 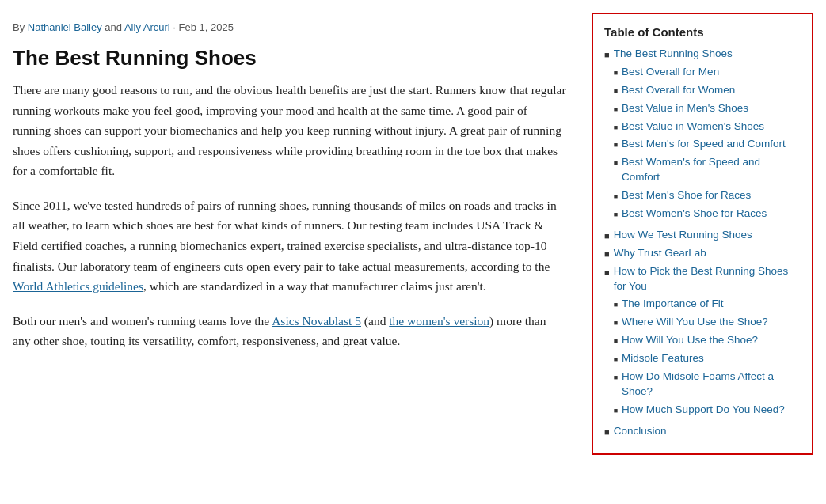 I want to click on toc-sub-item-midsole-foams: ■ How Do Midsole Foams Affect a Shoe?, so click(x=707, y=385).